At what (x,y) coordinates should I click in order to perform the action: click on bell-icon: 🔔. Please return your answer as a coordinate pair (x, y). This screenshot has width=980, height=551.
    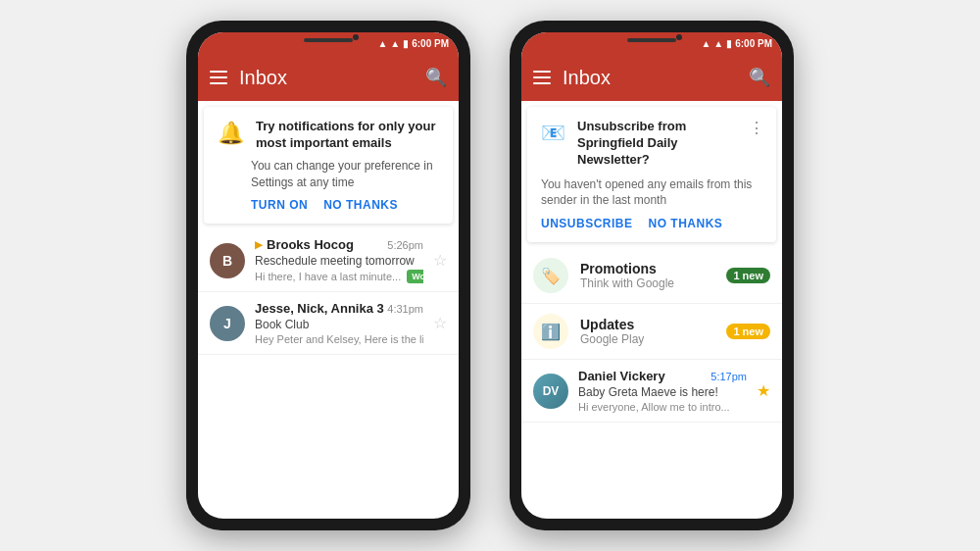
    Looking at the image, I should click on (231, 133).